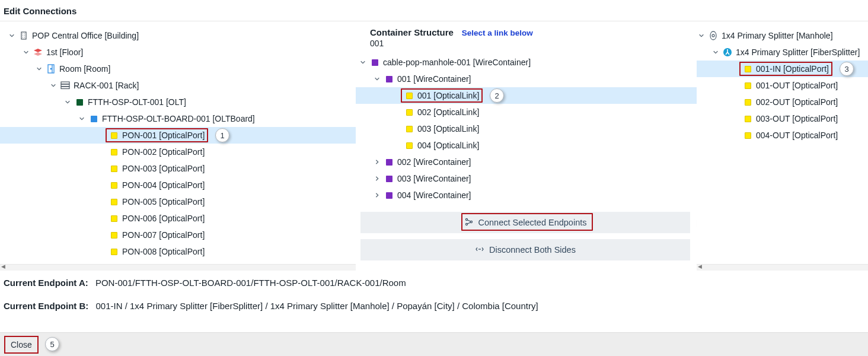 This screenshot has width=868, height=356. Describe the element at coordinates (85, 36) in the screenshot. I see `tree-item-label: POP Central Office [Building]` at that location.